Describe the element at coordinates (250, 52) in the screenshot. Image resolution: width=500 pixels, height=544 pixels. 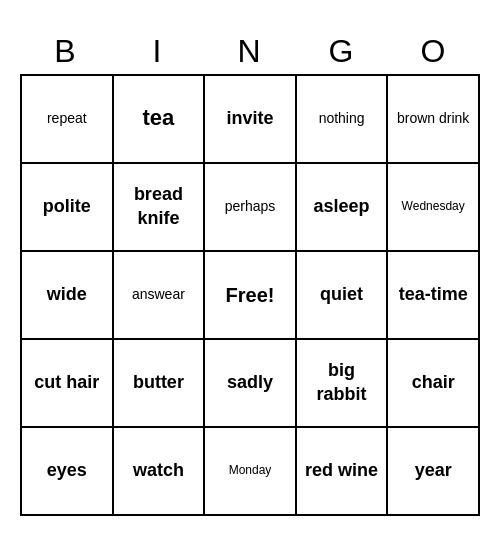
I see `bingo-header: BINGO` at that location.